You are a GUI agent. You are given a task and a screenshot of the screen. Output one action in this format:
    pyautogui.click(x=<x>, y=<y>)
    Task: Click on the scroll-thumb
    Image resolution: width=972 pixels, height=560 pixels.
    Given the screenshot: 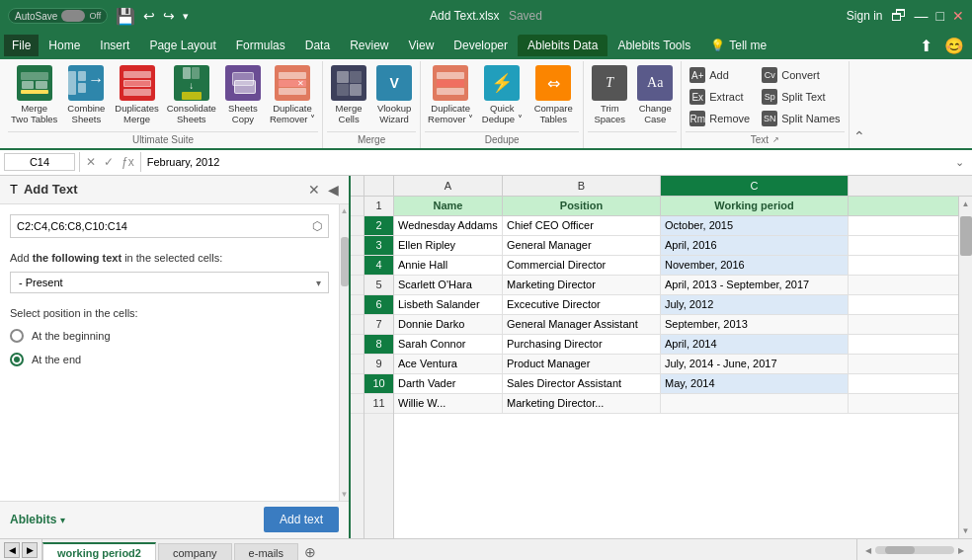 What is the action you would take?
    pyautogui.click(x=966, y=236)
    